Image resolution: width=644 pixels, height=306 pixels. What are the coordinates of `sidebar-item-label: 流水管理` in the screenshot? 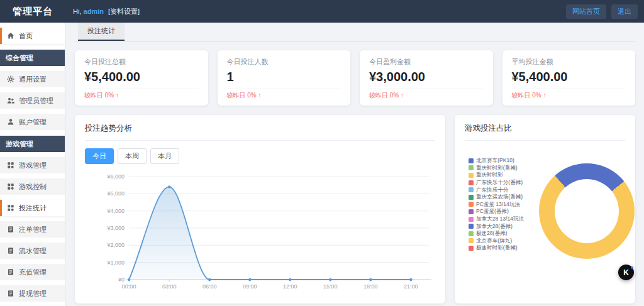 It's located at (33, 251).